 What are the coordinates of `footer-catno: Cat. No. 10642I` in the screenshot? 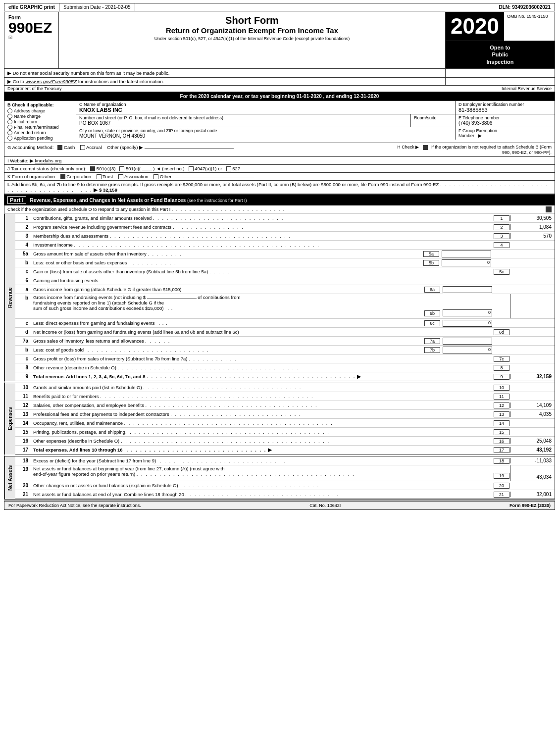 It's located at (325, 505).